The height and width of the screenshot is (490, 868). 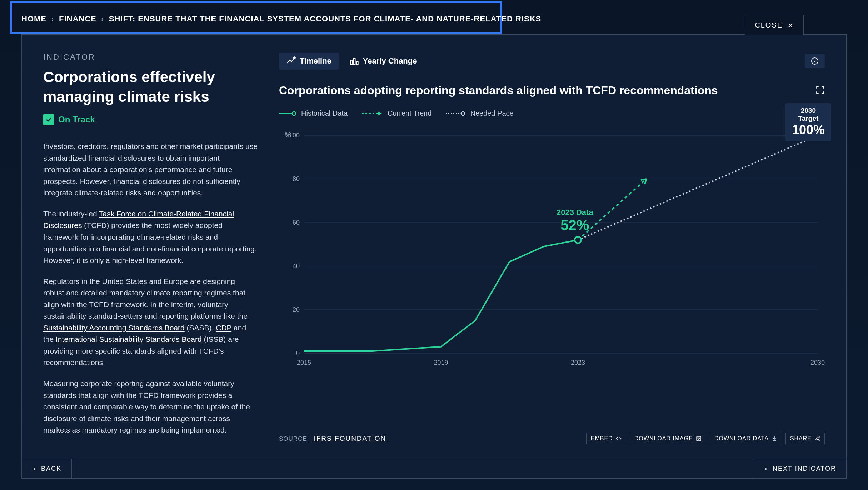 What do you see at coordinates (746, 439) in the screenshot?
I see `download-data-button: DOWNLOAD DATA` at bounding box center [746, 439].